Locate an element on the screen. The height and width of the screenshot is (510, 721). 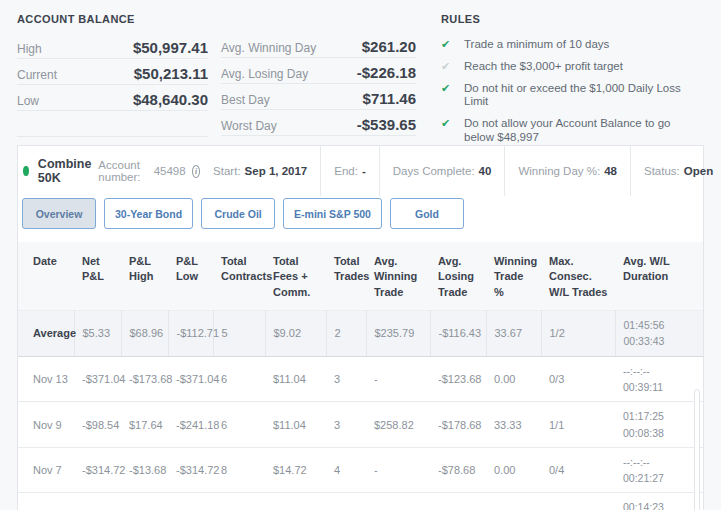
duration-cell: --:--:--00:39:11 is located at coordinates (659, 379).